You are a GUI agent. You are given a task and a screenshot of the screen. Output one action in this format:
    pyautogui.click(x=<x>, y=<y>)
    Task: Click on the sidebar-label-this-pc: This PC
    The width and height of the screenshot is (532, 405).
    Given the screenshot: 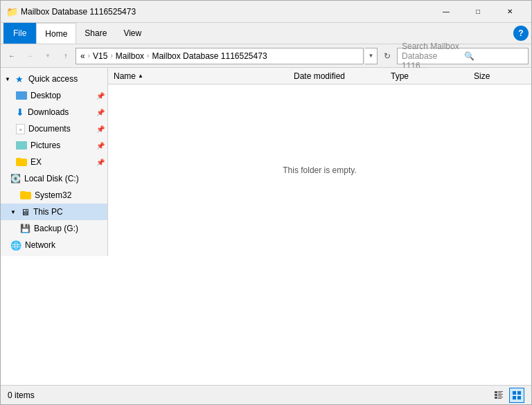 What is the action you would take?
    pyautogui.click(x=48, y=212)
    